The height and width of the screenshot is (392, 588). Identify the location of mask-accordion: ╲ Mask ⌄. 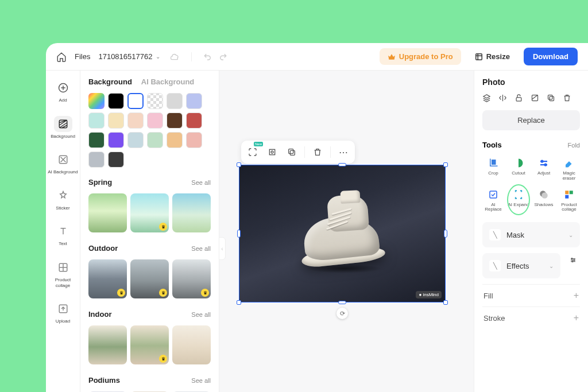
(531, 235).